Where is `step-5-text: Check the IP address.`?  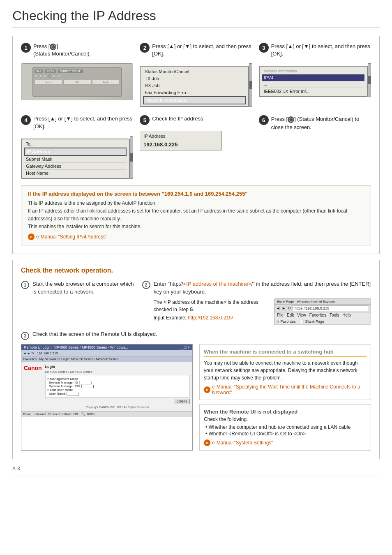 step-5-text: Check the IP address. is located at coordinates (178, 119).